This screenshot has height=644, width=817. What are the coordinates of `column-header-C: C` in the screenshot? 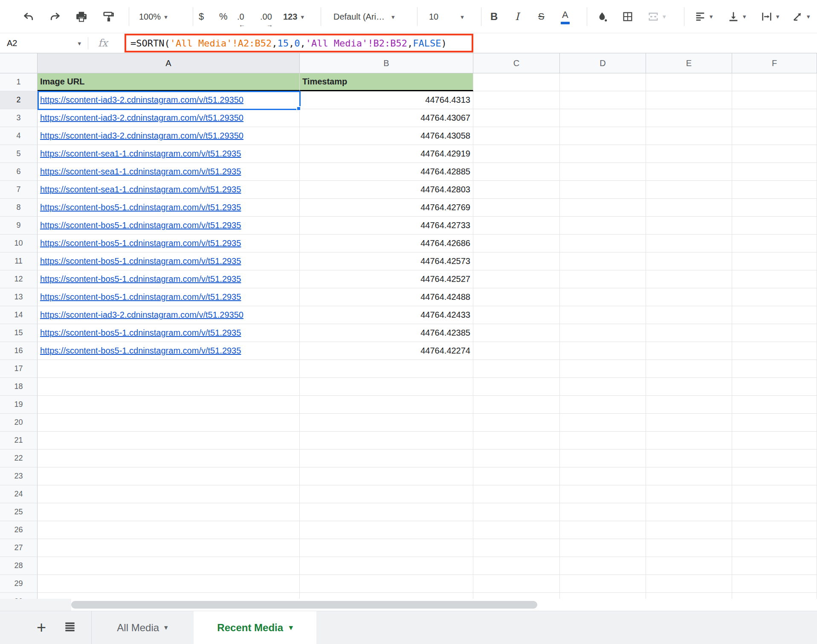 It's located at (517, 63).